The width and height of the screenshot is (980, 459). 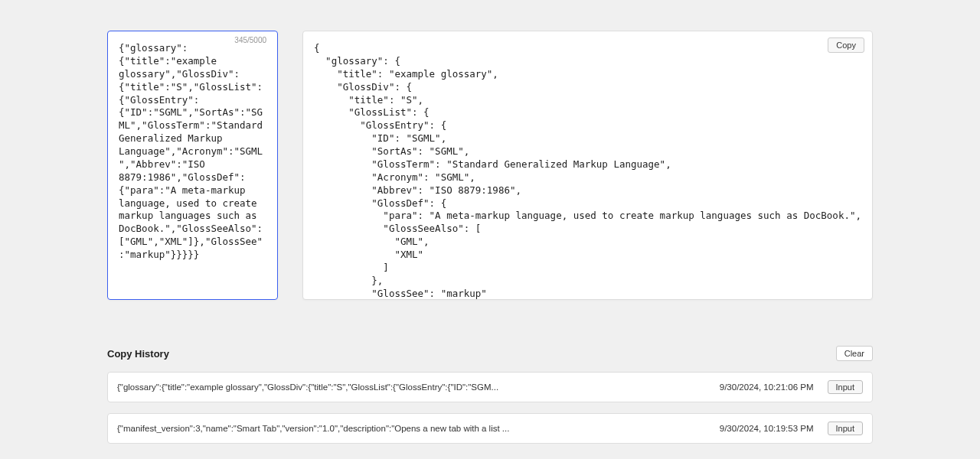 What do you see at coordinates (413, 428) in the screenshot?
I see `history-text: {"manifest_version":3,"name":"Smart Tab"…` at bounding box center [413, 428].